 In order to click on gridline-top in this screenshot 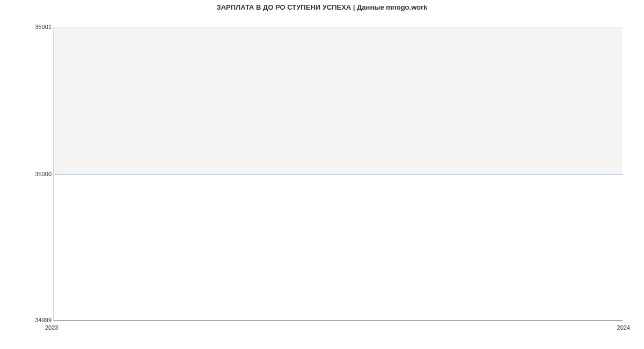, I will do `click(338, 27)`.